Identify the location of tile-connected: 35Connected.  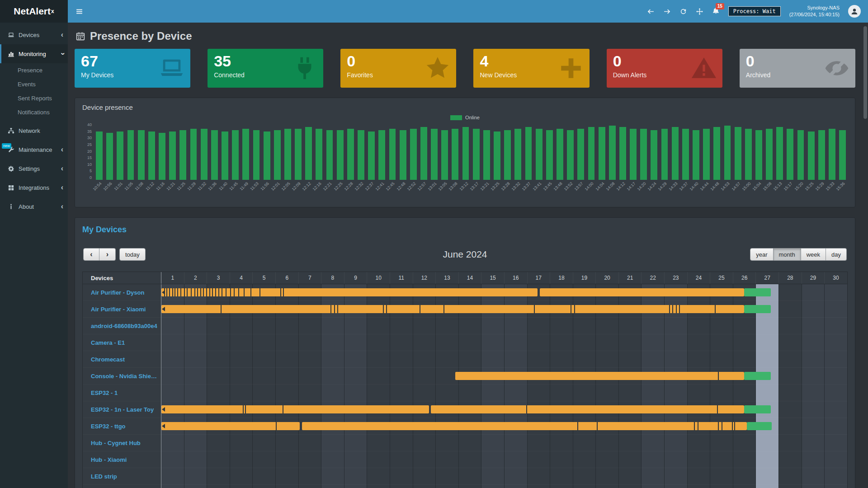
(265, 68).